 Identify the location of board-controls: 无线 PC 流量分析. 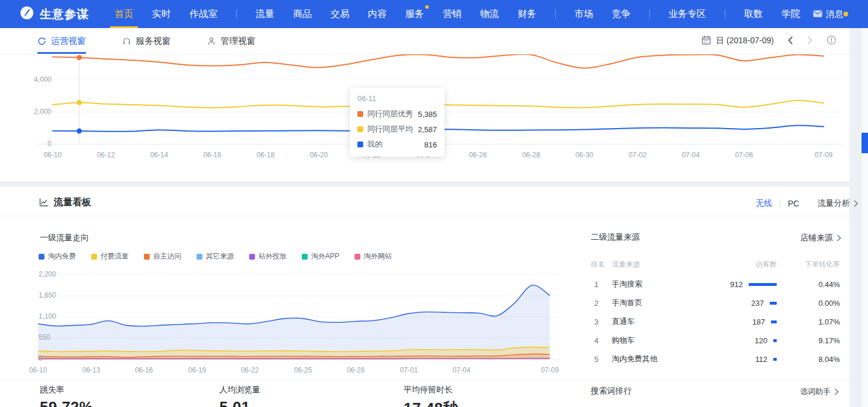
(807, 204).